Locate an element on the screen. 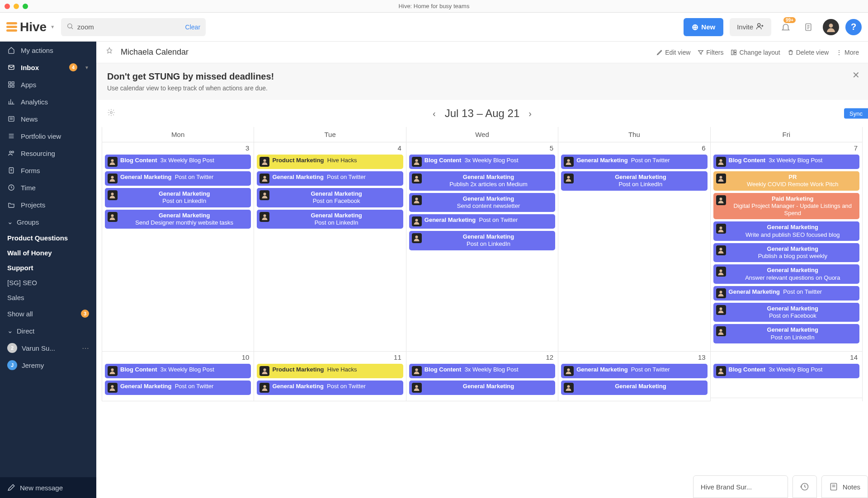  sidebar-direct-toggle: ⌄ Direct is located at coordinates (48, 331).